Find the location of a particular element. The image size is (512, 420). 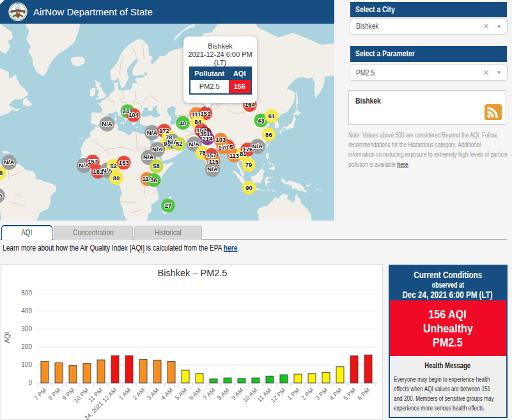

svg-text: 100 is located at coordinates (27, 364).